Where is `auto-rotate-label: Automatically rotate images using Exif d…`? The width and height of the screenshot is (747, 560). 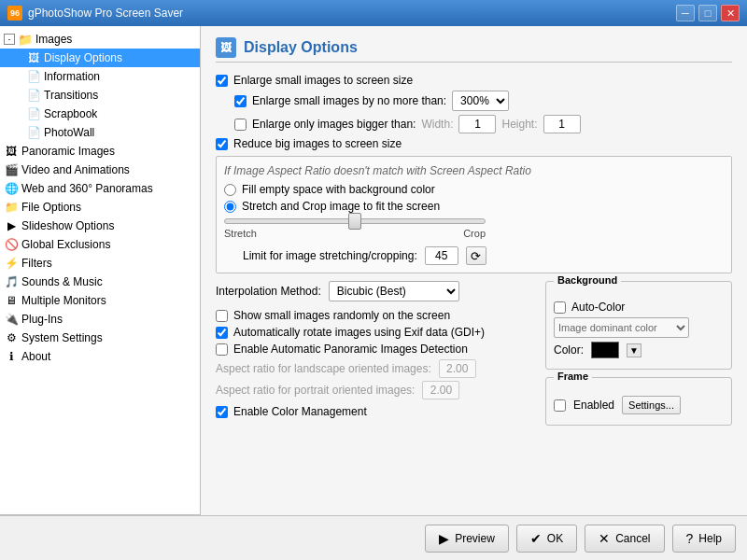 auto-rotate-label: Automatically rotate images using Exif d… is located at coordinates (359, 332).